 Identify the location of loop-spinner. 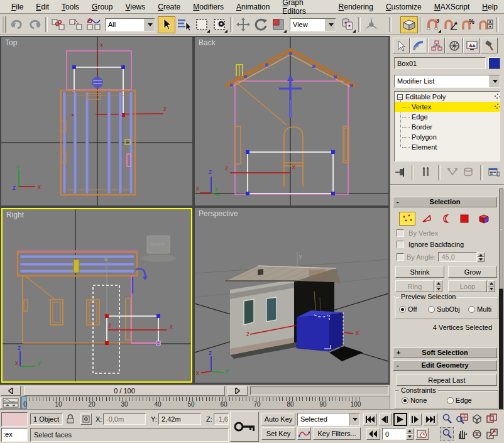
(491, 287).